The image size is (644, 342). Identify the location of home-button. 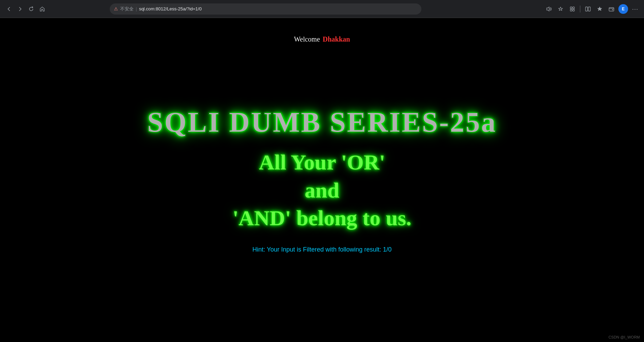
(42, 9).